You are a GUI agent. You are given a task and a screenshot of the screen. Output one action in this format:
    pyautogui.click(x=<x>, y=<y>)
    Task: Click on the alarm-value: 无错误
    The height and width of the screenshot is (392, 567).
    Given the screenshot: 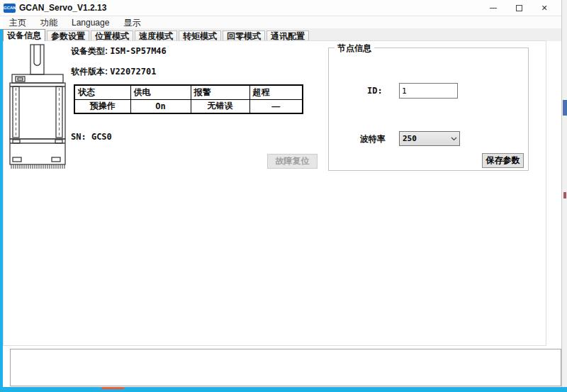 What is the action you would take?
    pyautogui.click(x=220, y=106)
    